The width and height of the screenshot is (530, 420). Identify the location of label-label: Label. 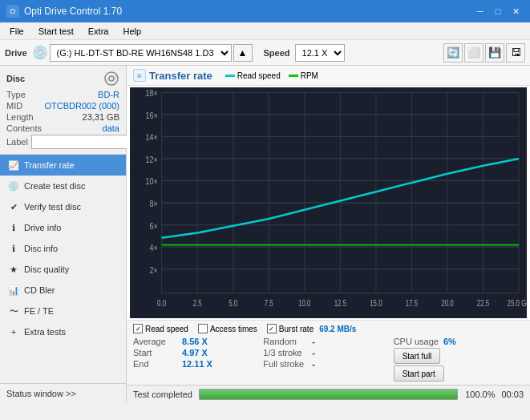
(18, 142).